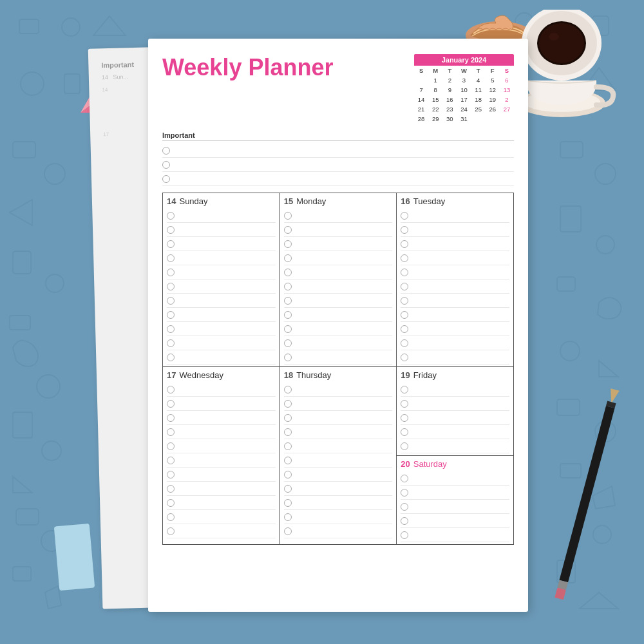  I want to click on cal-cell: 27, so click(507, 109).